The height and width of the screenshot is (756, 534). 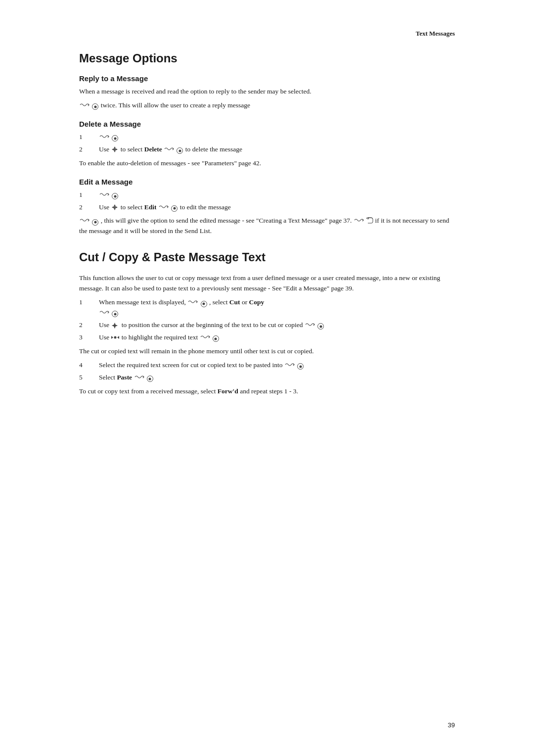 What do you see at coordinates (115, 207) in the screenshot?
I see `nav4-icon-edit` at bounding box center [115, 207].